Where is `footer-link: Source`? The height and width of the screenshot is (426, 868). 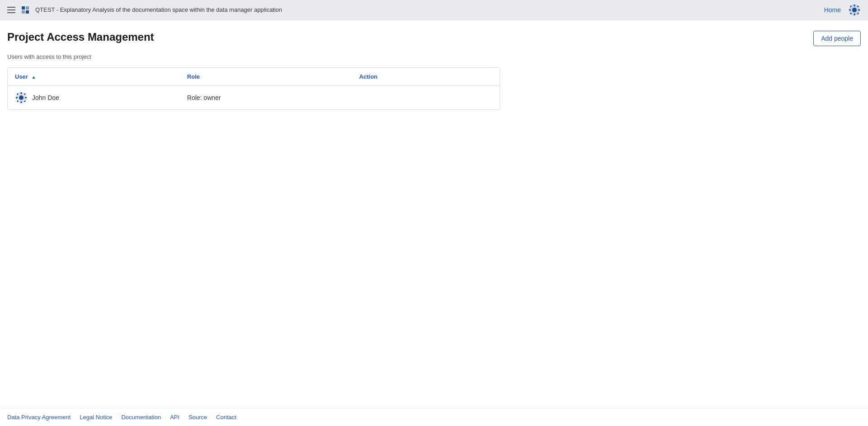
footer-link: Source is located at coordinates (198, 417).